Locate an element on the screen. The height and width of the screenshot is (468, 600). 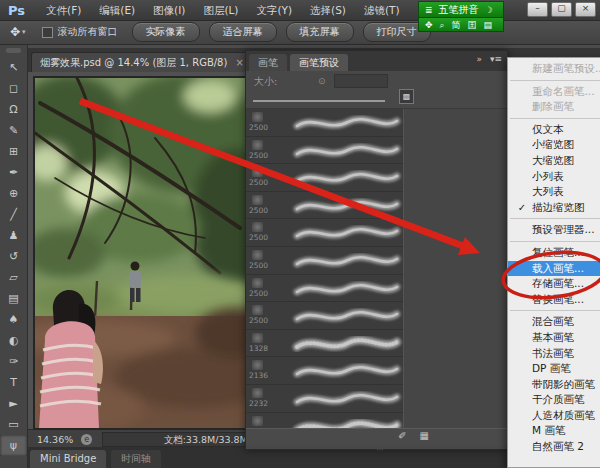
zoom-level-field: 14.36% is located at coordinates (55, 440).